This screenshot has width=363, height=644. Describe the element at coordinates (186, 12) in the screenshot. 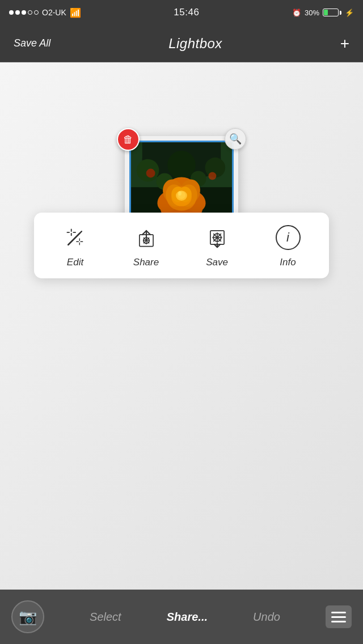

I see `status-time: 15:46` at that location.